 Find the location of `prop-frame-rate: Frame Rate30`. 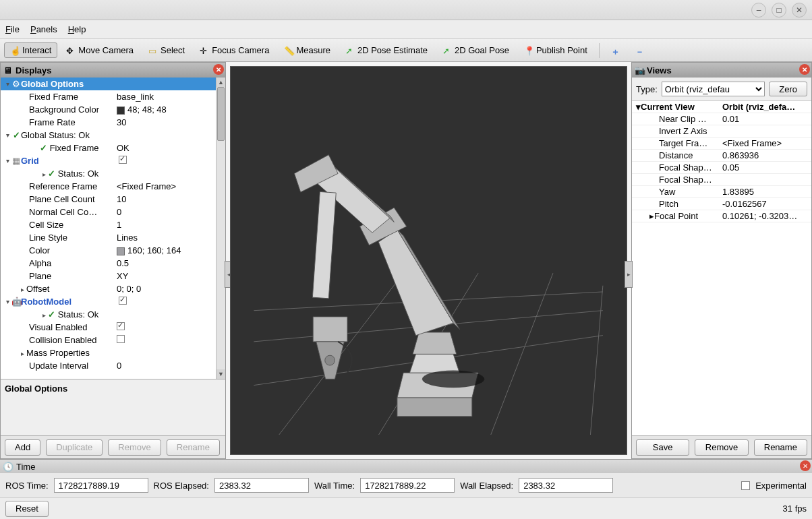

prop-frame-rate: Frame Rate30 is located at coordinates (113, 123).